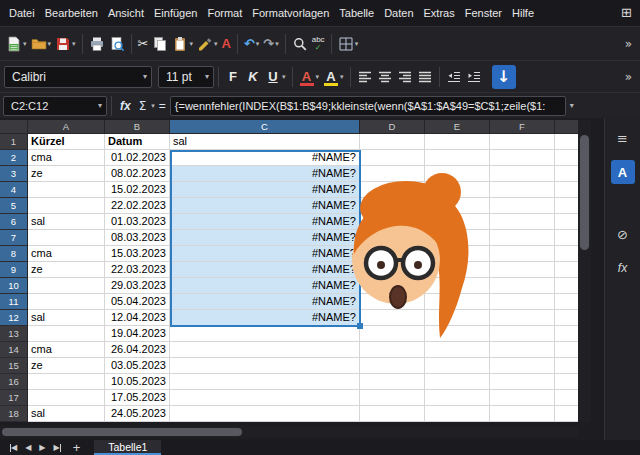 The height and width of the screenshot is (455, 640). I want to click on cell-G5, so click(566, 206).